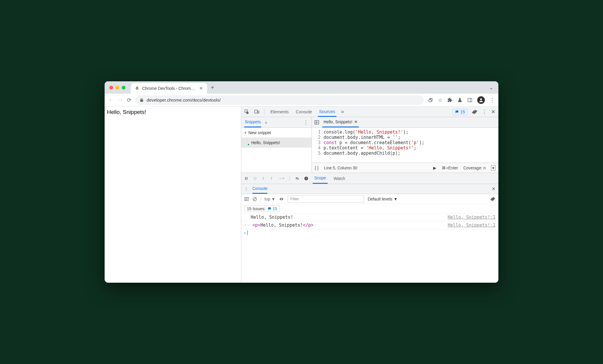 This screenshot has height=364, width=603. I want to click on back-button: ←, so click(111, 100).